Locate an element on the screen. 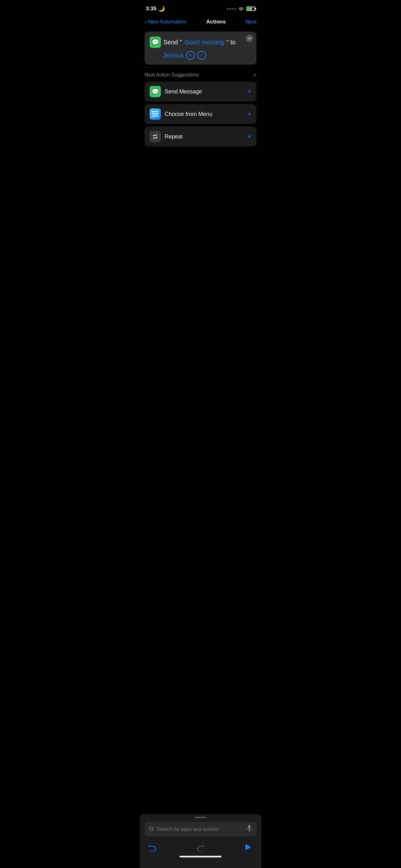 The image size is (401, 868). add-send-message-button: + is located at coordinates (249, 92).